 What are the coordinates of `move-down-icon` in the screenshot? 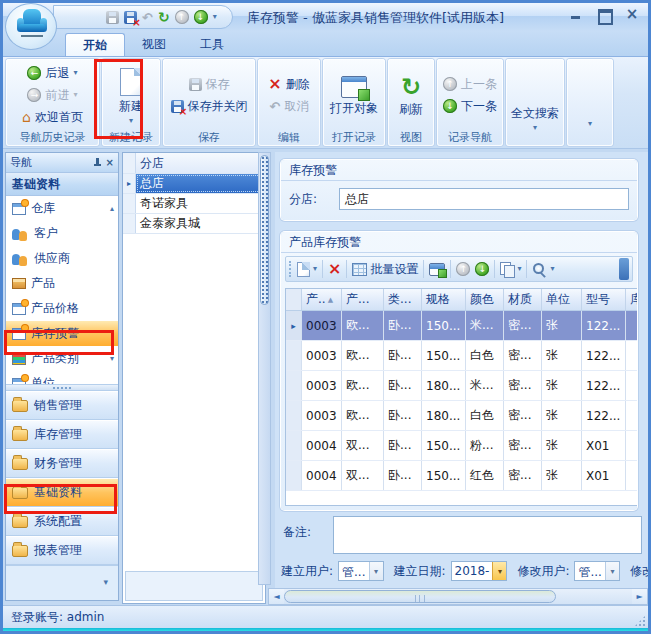 It's located at (482, 269).